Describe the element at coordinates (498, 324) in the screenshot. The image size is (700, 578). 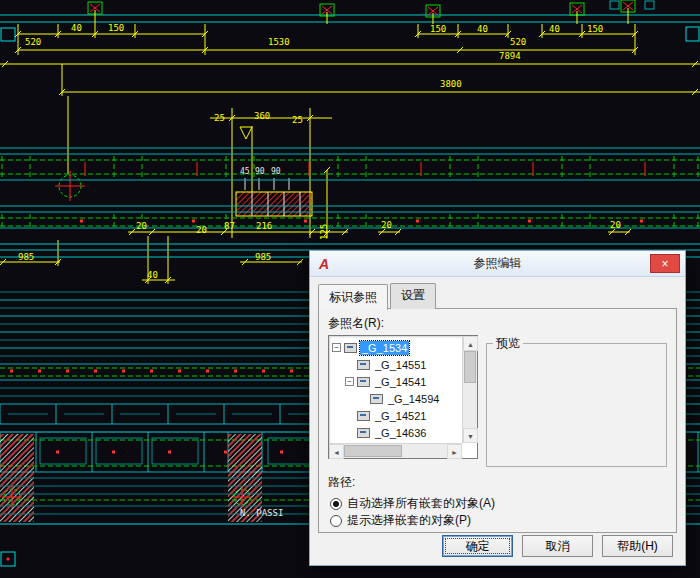
I see `reference-name-label: 参照名(R):` at that location.